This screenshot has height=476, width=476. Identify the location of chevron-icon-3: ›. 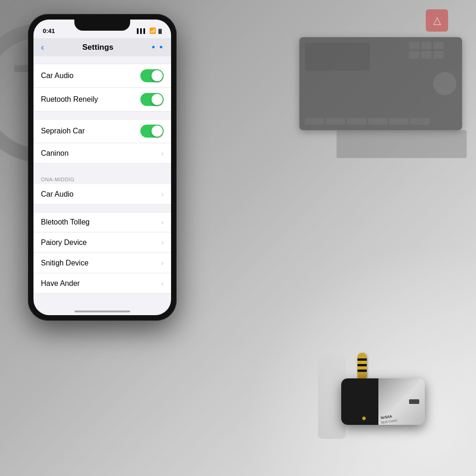
(163, 222).